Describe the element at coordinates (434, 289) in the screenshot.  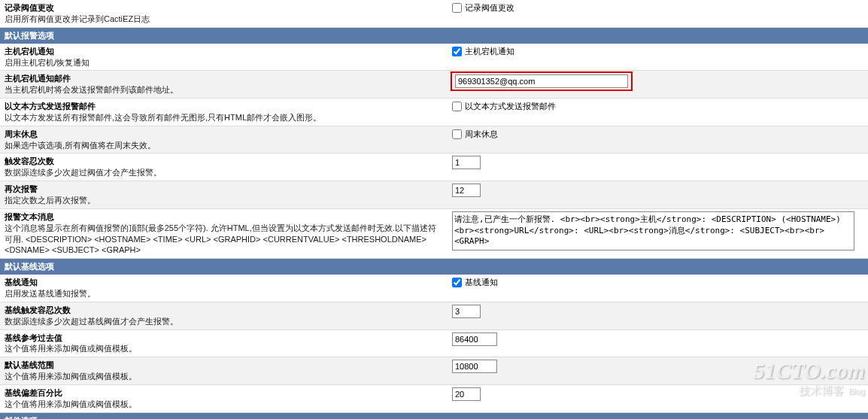
I see `baseline-notify-row: 基线通知 启用发送基线通知报警。 基线通知` at that location.